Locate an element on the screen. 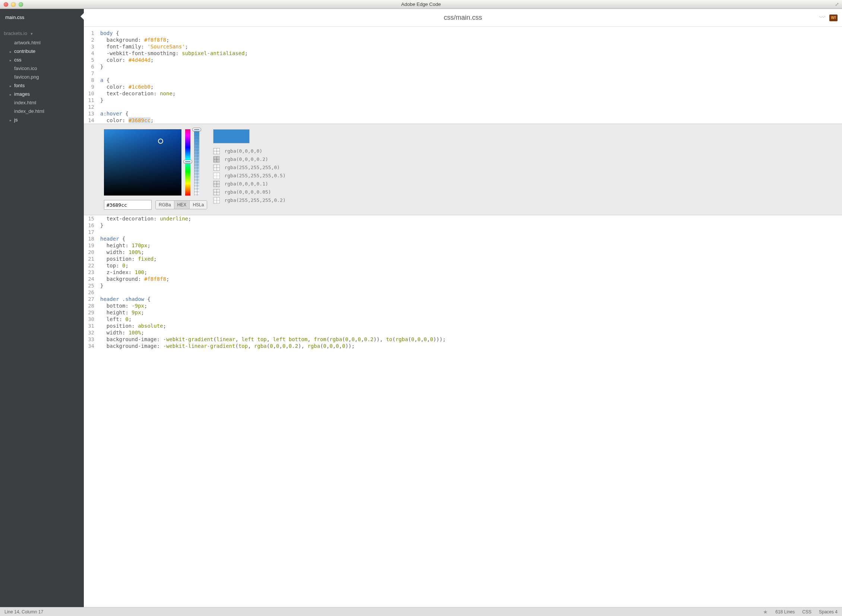  mode-hex-button: HEX is located at coordinates (182, 205).